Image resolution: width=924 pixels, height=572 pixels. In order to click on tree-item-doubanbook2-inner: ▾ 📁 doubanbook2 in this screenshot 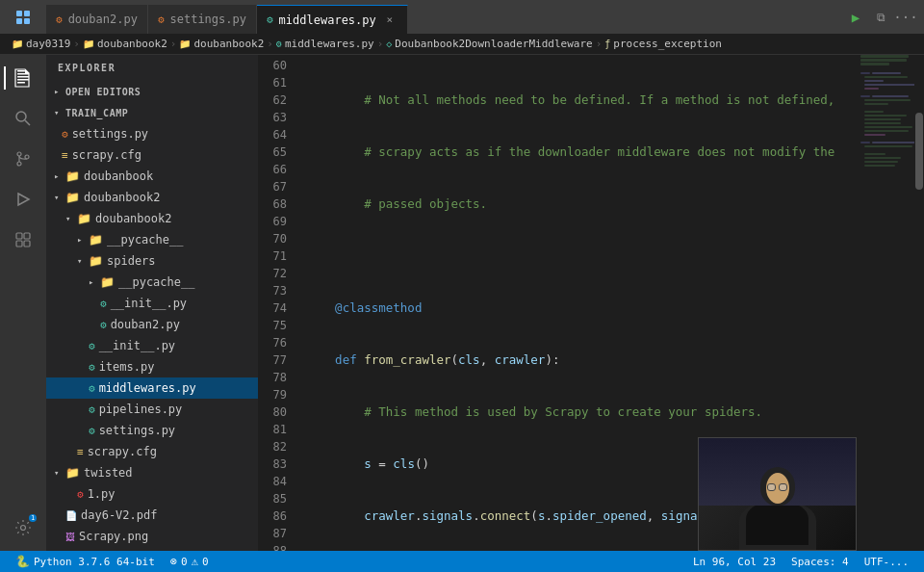, I will do `click(152, 219)`.